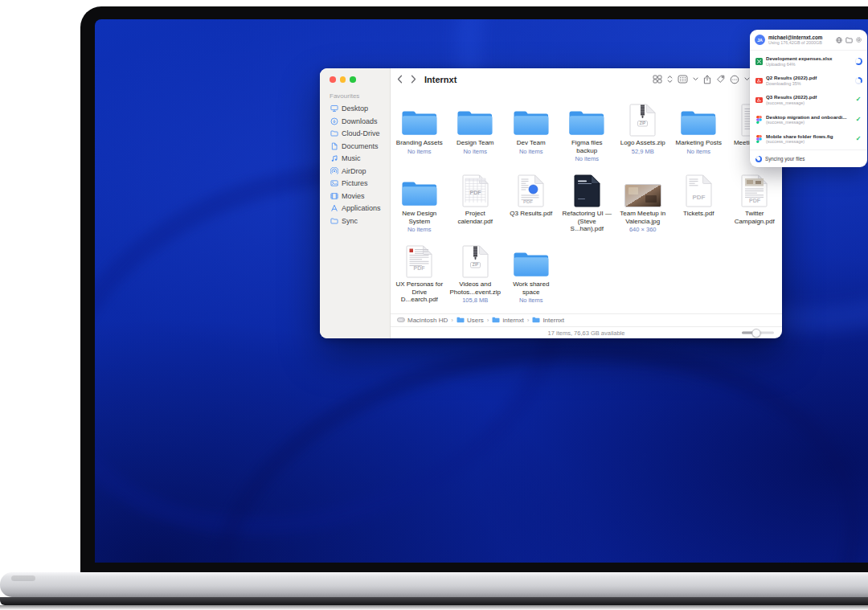  Describe the element at coordinates (707, 80) in the screenshot. I see `share-icon` at that location.